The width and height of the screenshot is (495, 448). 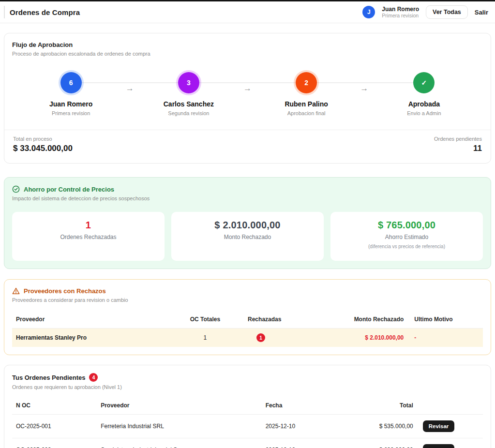 I want to click on step-count-badge: 6, so click(x=71, y=83).